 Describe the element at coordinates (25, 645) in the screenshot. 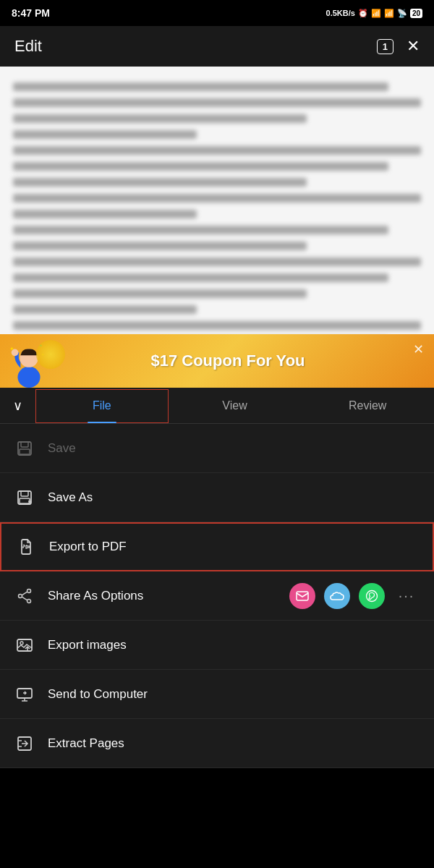

I see `export-images-icon` at that location.